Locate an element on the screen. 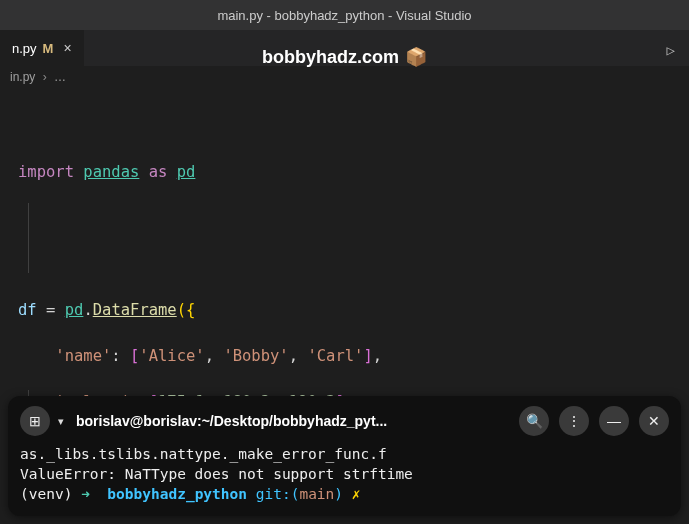 The width and height of the screenshot is (689, 524). breadcrumb-file: in.py is located at coordinates (22, 77).